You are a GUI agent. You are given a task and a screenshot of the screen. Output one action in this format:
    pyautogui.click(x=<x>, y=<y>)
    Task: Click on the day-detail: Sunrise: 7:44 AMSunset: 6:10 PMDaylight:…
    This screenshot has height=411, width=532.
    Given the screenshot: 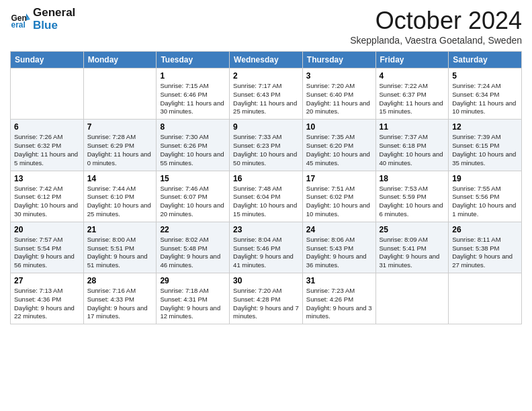 What is the action you would take?
    pyautogui.click(x=120, y=201)
    